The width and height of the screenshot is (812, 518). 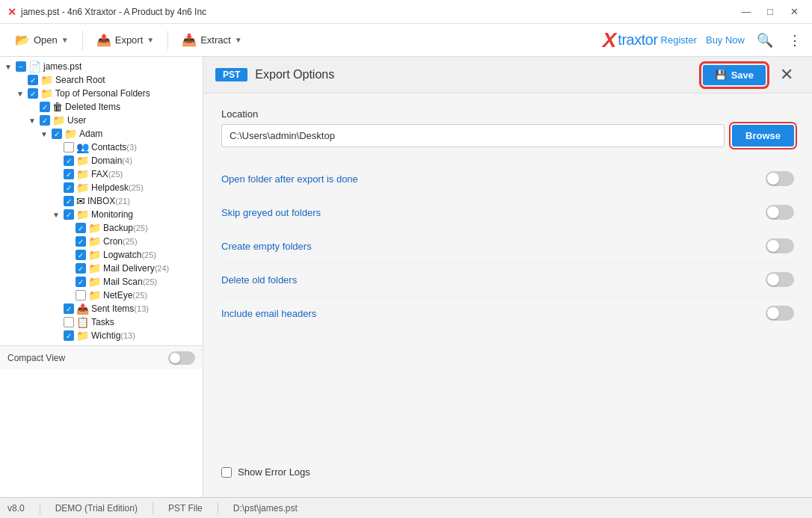 What do you see at coordinates (274, 472) in the screenshot?
I see `show-error-logs-label: Show Error Logs` at bounding box center [274, 472].